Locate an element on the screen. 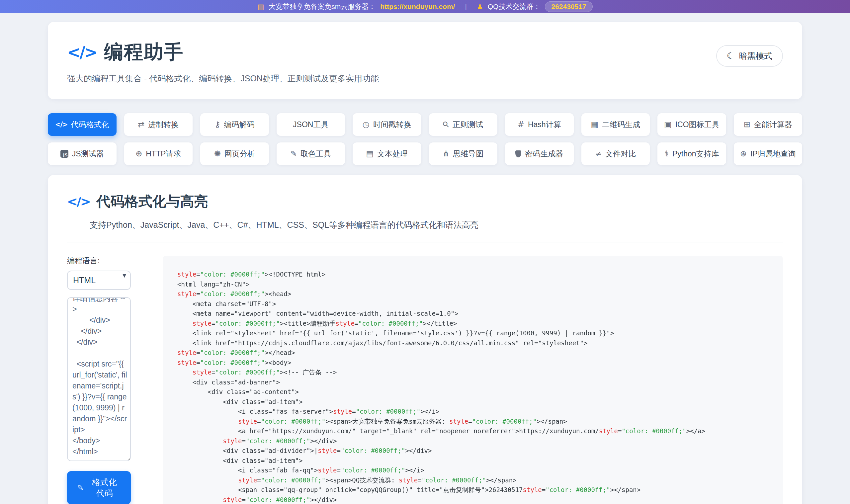 This screenshot has width=850, height=504. code-line: style="color: #0000ff;"><head> is located at coordinates (475, 294).